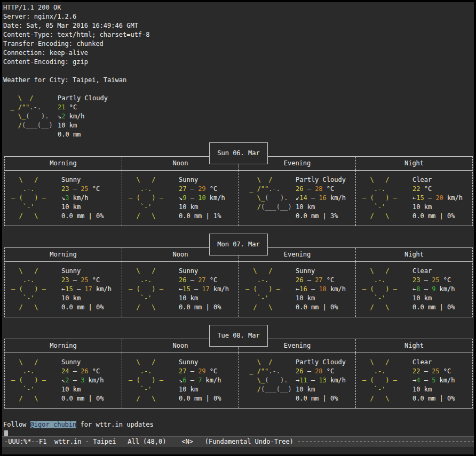 The image size is (476, 456). What do you see at coordinates (202, 189) in the screenshot?
I see `text-segment: 29` at bounding box center [202, 189].